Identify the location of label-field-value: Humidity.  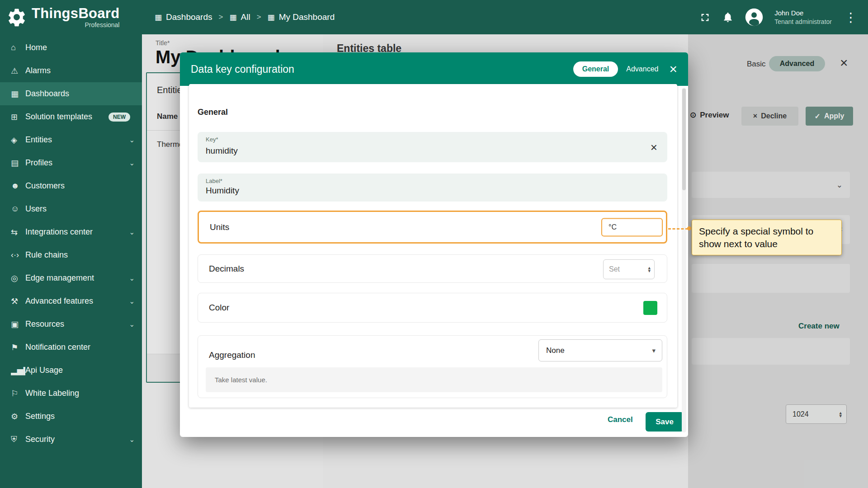
(222, 191).